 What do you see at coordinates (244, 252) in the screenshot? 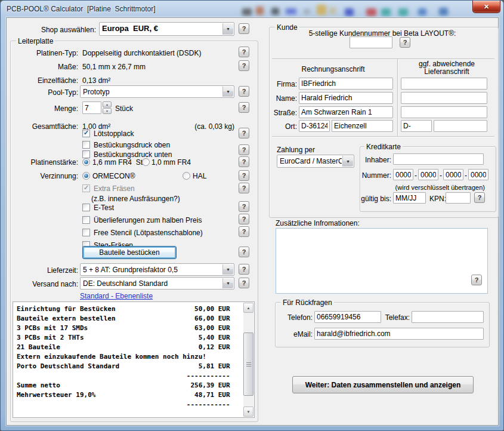
I see `help-button-bauteile: ?` at bounding box center [244, 252].